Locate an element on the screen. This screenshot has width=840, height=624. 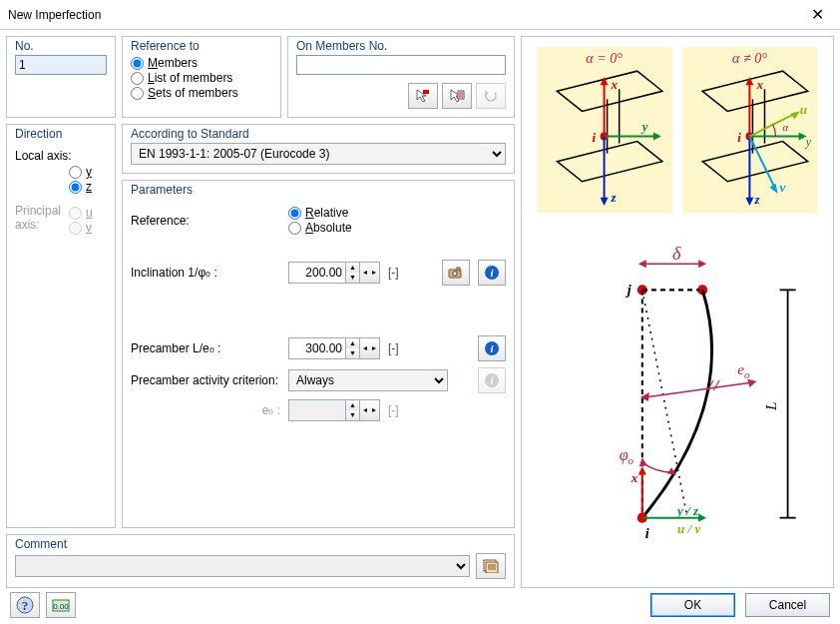
svg-text: α is located at coordinates (786, 127).